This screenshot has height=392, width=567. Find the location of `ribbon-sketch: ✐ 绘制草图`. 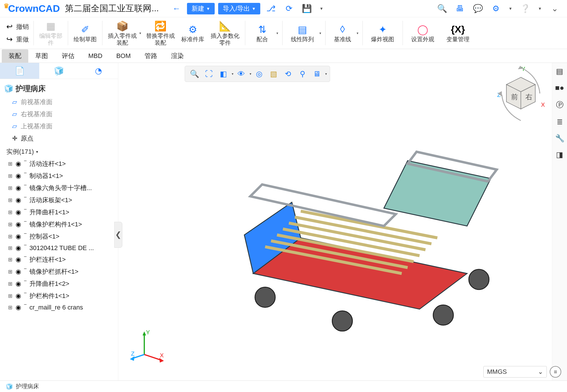

ribbon-sketch: ✐ 绘制草图 is located at coordinates (85, 33).